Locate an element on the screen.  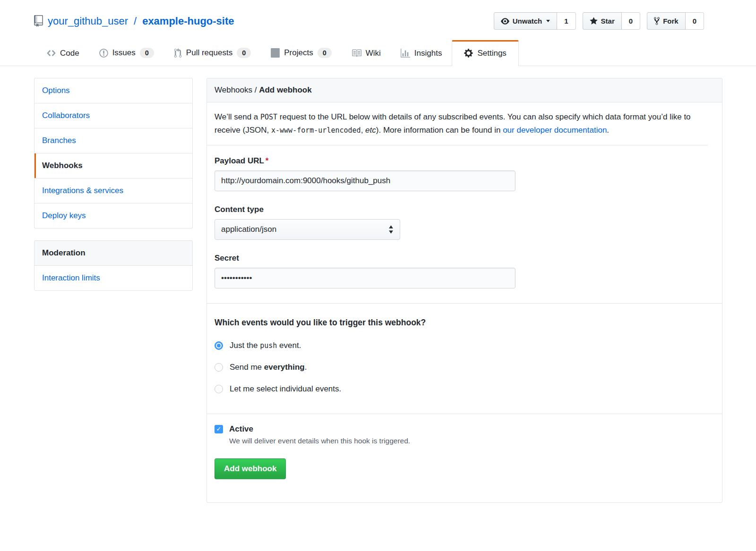
tab-insights: Insights is located at coordinates (421, 53).